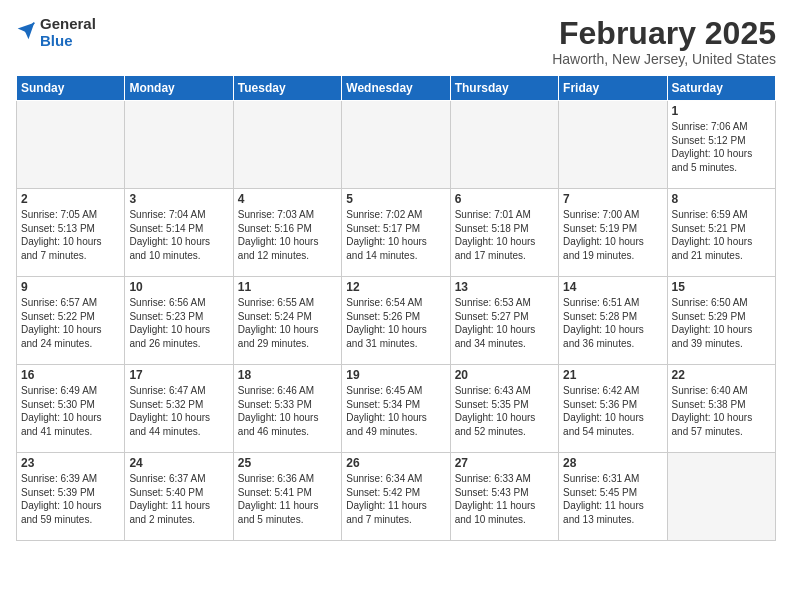 This screenshot has height=612, width=792. I want to click on day-number: 19, so click(396, 375).